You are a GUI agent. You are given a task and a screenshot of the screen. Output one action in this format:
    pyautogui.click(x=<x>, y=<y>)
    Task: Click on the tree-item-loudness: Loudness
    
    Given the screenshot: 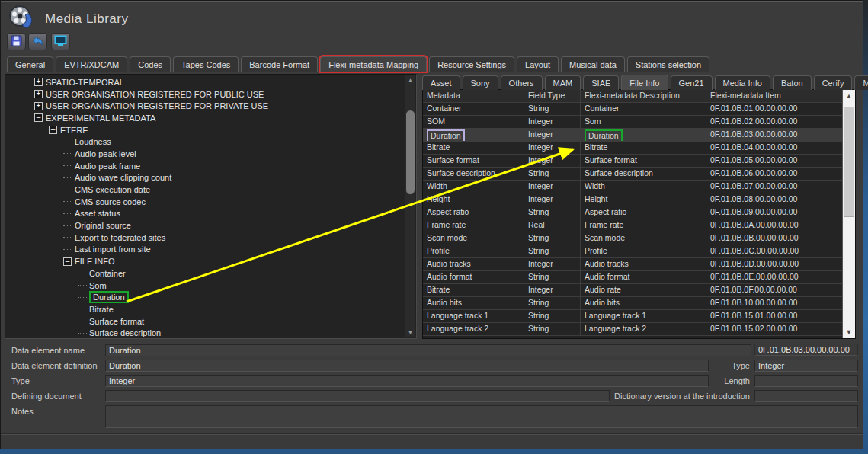 What is the action you would take?
    pyautogui.click(x=205, y=142)
    